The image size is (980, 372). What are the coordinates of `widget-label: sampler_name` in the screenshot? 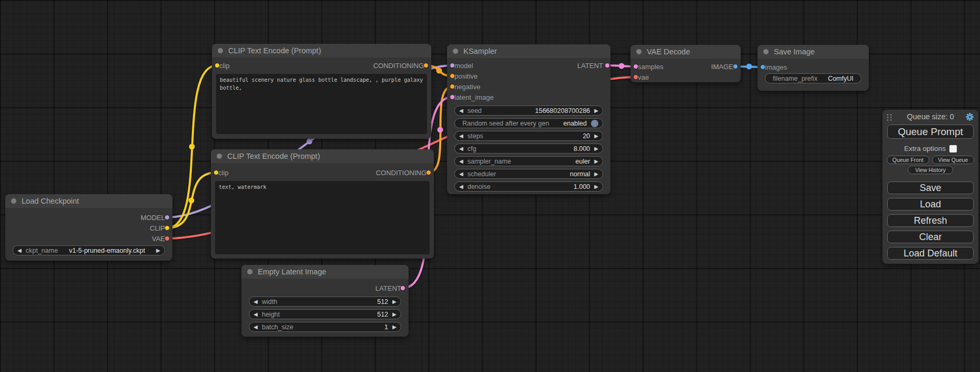 It's located at (489, 161).